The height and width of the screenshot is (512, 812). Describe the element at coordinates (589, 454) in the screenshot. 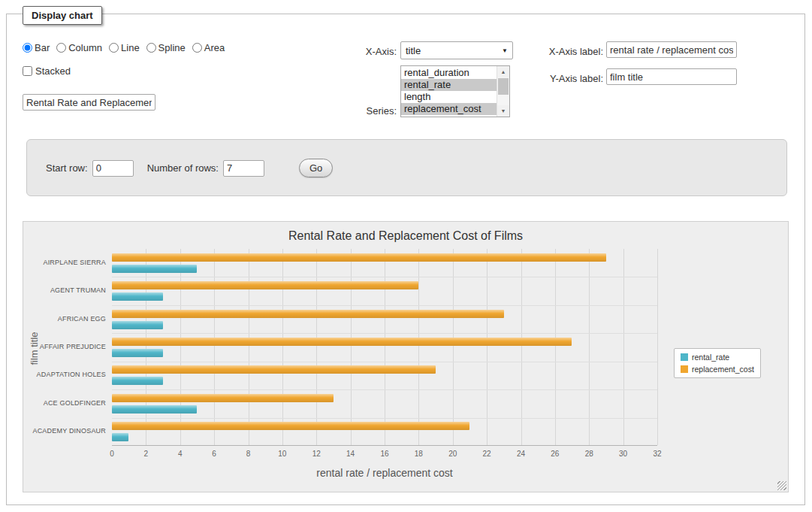

I see `x-tick-label: 28` at that location.